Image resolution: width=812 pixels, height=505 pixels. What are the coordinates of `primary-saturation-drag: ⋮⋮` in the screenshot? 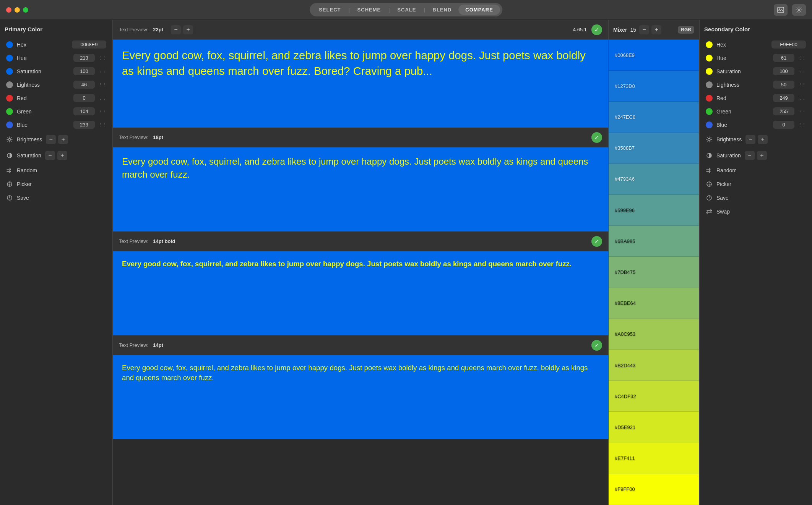 It's located at (102, 71).